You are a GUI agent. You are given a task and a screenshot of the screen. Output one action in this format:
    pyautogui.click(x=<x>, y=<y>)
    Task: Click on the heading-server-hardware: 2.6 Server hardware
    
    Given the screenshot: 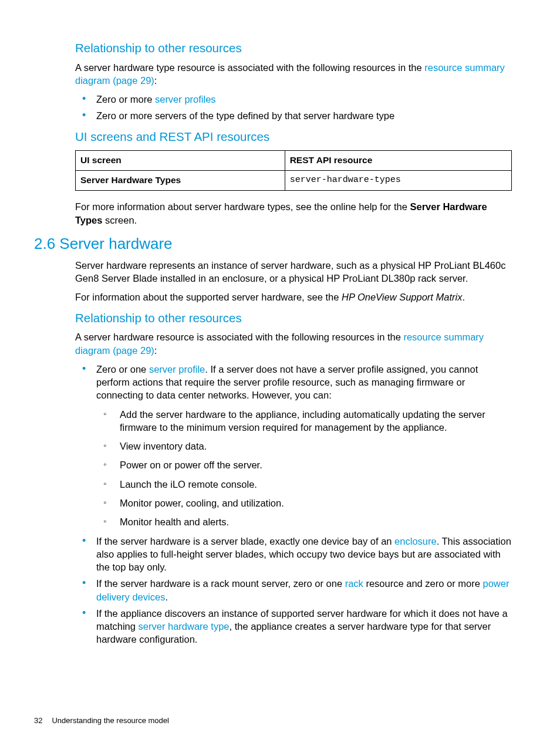 What is the action you would take?
    pyautogui.click(x=273, y=244)
    